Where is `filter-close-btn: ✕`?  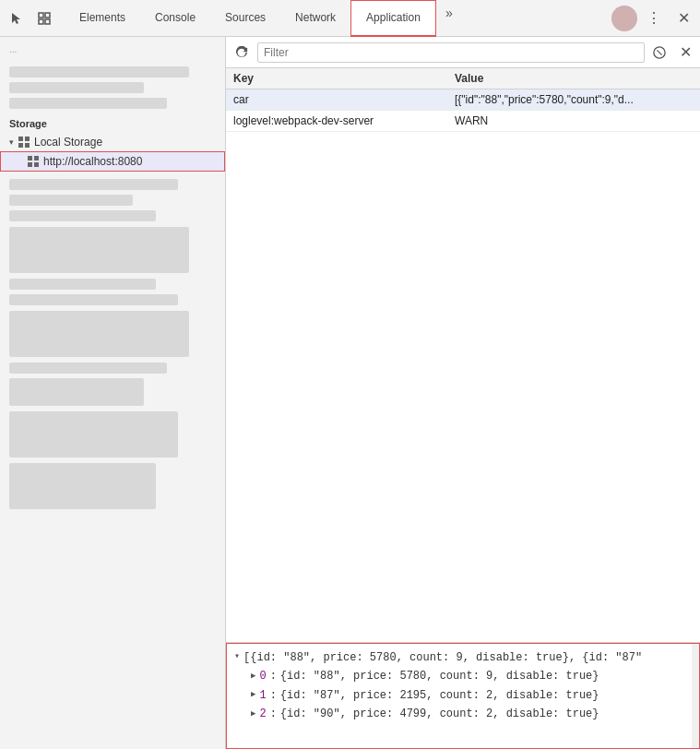
filter-close-btn: ✕ is located at coordinates (685, 53).